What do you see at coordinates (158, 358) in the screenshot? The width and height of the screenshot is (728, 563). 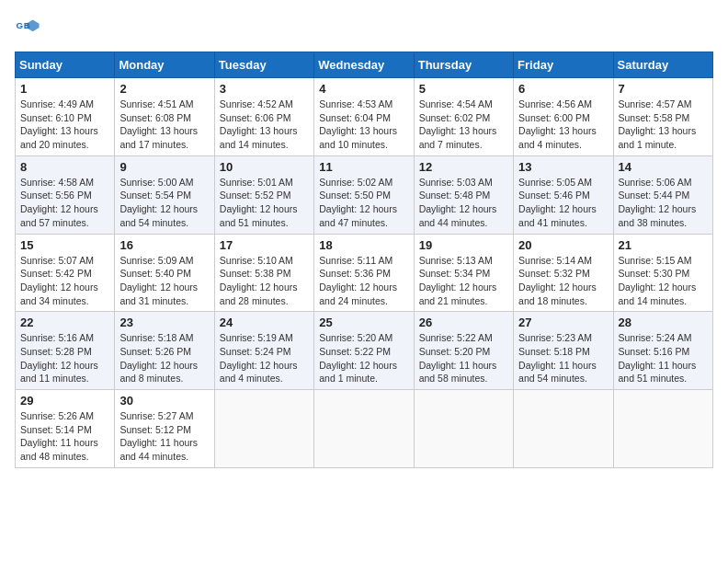 I see `day-info: Sunrise: 5:18 AMSunset: 5:26 PMDaylight:…` at bounding box center [158, 358].